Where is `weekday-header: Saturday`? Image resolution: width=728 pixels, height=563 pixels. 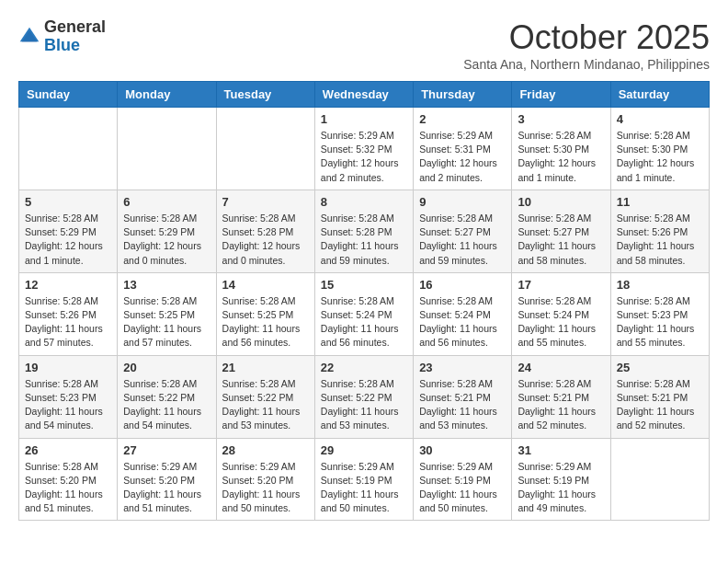
weekday-header: Saturday is located at coordinates (660, 95).